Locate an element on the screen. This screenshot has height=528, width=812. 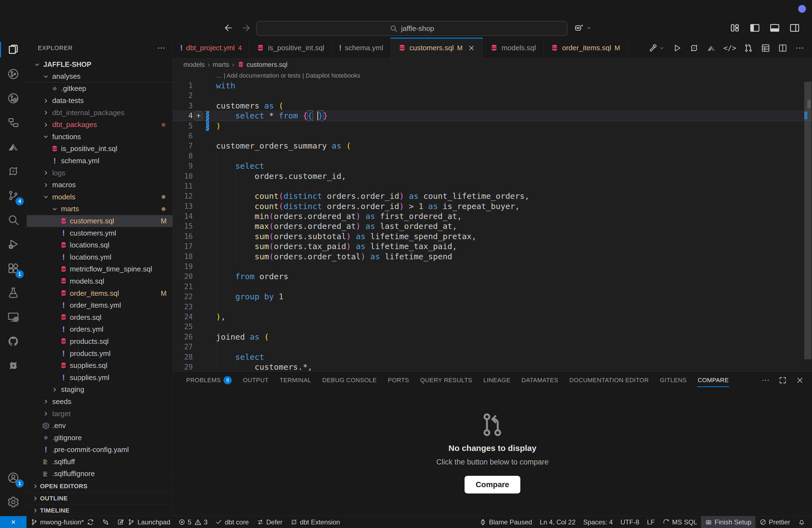
tree-item-orders-sql: orders.sql is located at coordinates (100, 317).